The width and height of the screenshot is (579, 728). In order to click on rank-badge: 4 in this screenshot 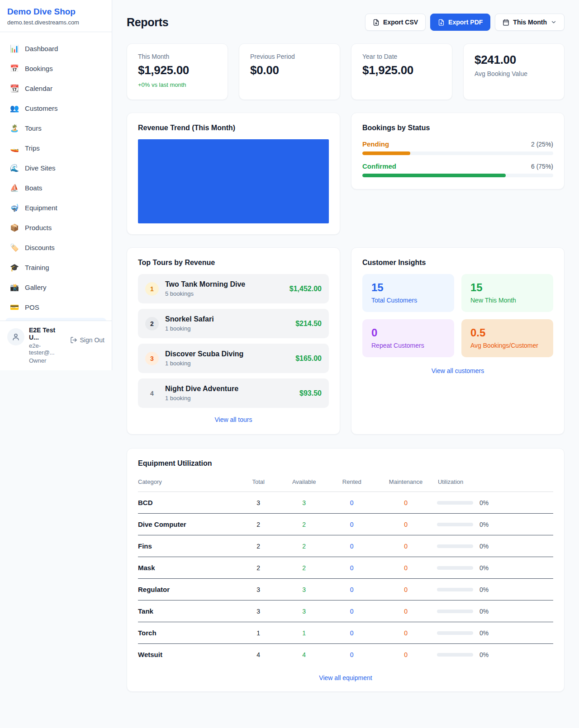, I will do `click(152, 393)`.